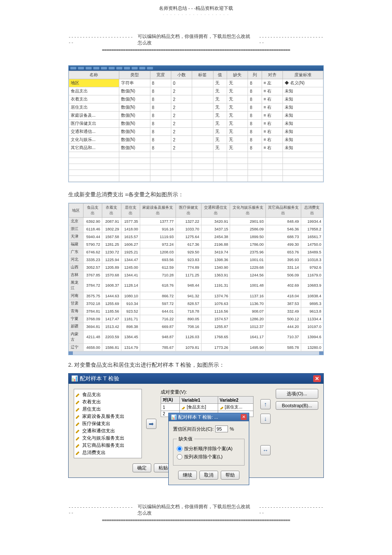  Describe the element at coordinates (312, 311) in the screenshot. I see `data-cell: 9613.8` at that location.